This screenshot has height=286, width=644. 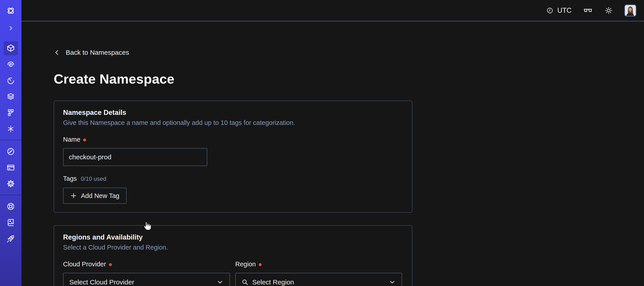 I want to click on settings-gear-icon, so click(x=11, y=184).